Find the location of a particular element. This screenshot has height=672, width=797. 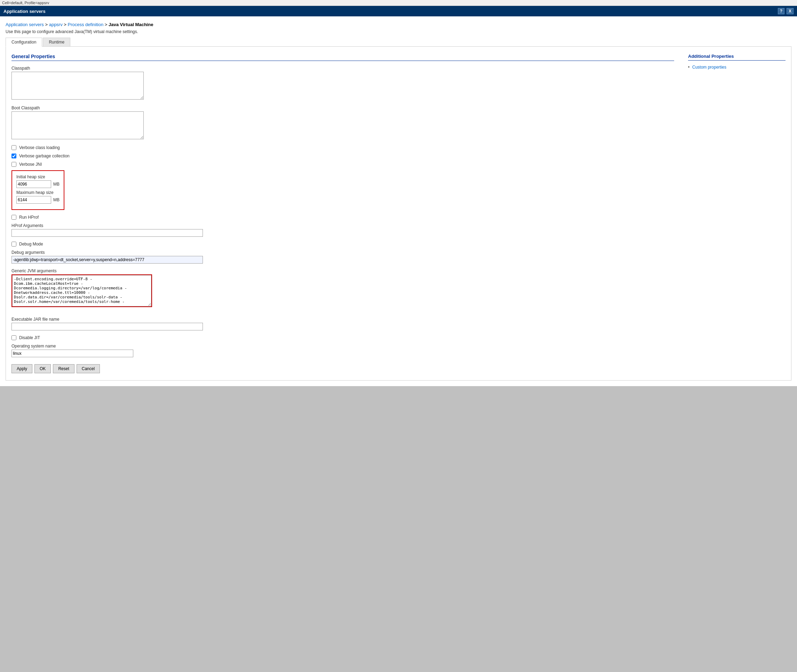

run-hprof-label: Run HProf is located at coordinates (29, 217).